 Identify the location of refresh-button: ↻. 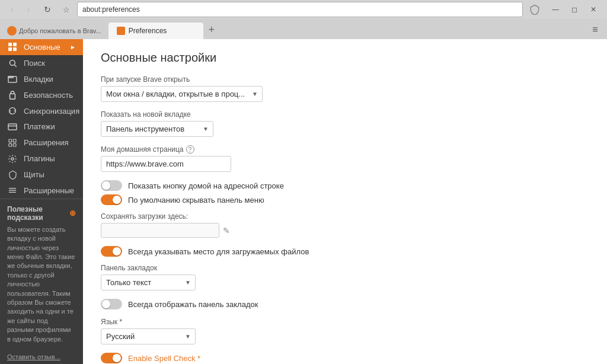
(47, 9).